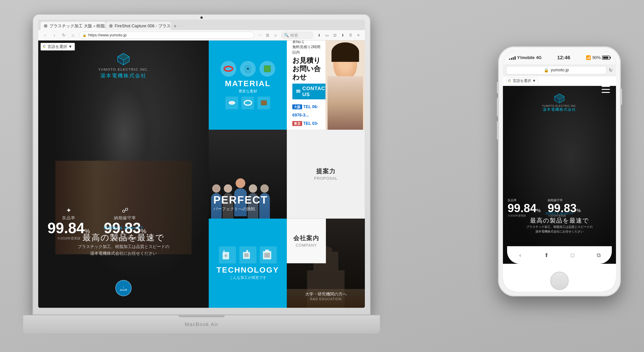  What do you see at coordinates (202, 324) in the screenshot?
I see `macbook-label: MacBook Air` at bounding box center [202, 324].